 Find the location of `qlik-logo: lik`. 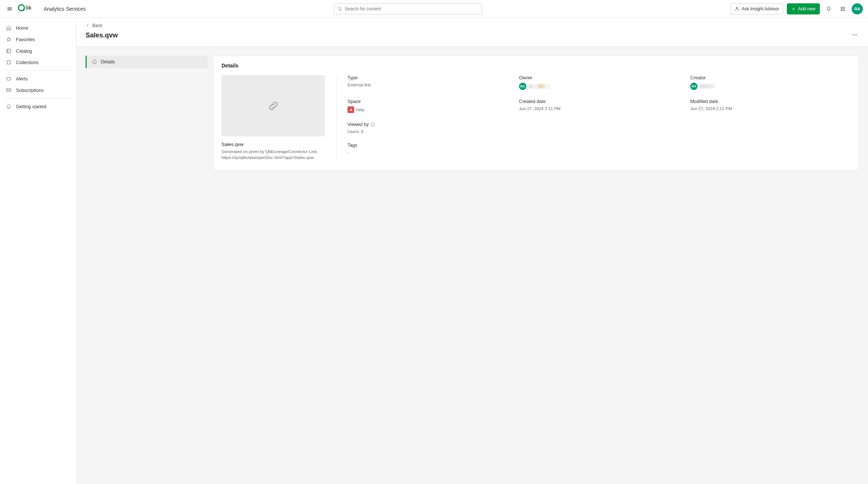

qlik-logo: lik is located at coordinates (28, 9).